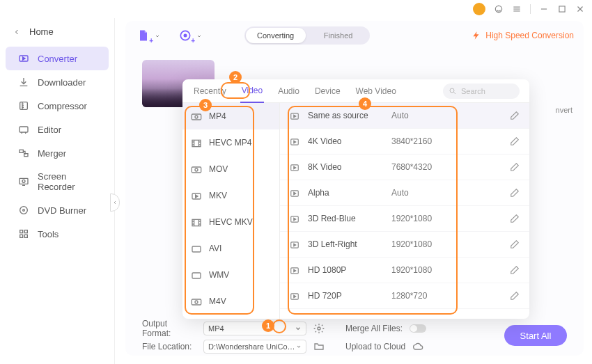  Describe the element at coordinates (276, 35) in the screenshot. I see `tab-converting: Converting` at that location.